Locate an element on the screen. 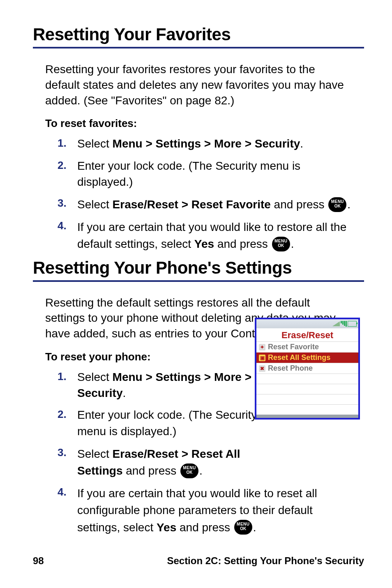 Image resolution: width=392 pixels, height=588 pixels. menu-item-label: Reset All Settings is located at coordinates (299, 357).